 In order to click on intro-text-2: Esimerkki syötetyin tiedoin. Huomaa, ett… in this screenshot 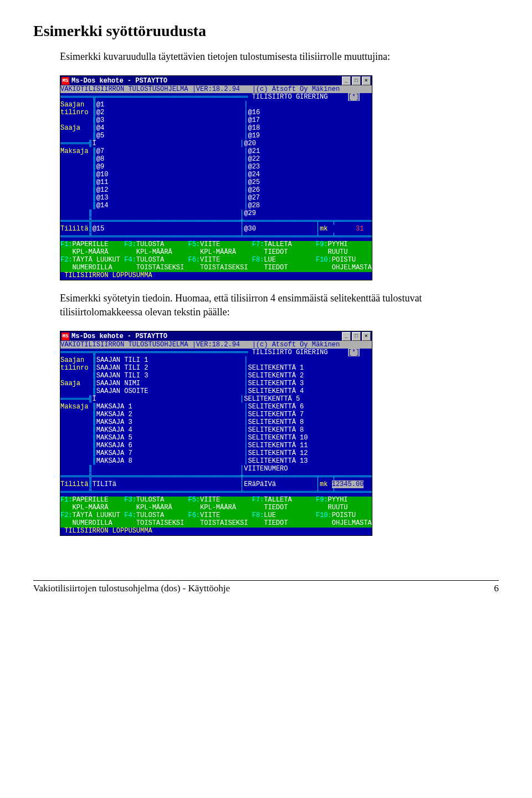, I will do `click(279, 305)`.